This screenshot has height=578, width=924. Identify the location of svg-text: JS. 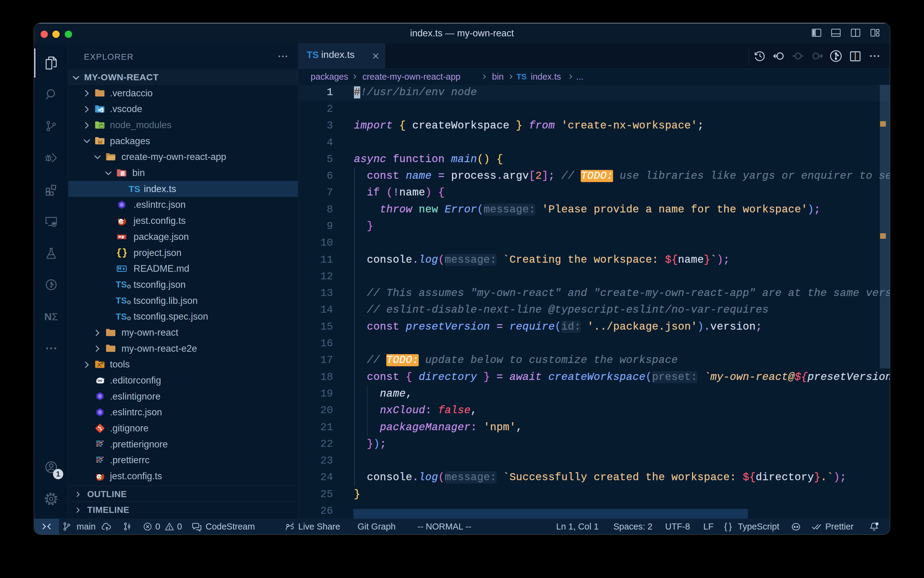
(102, 126).